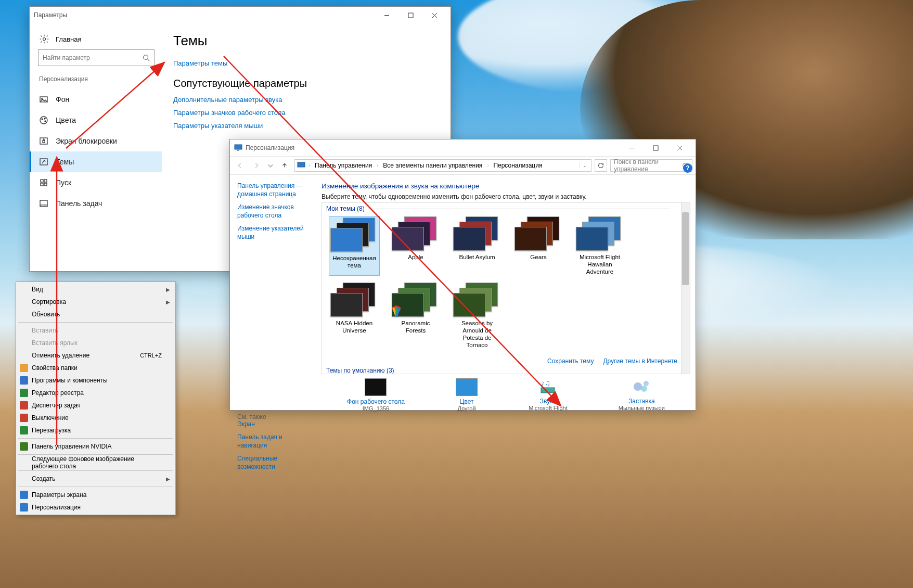 The width and height of the screenshot is (913, 588). What do you see at coordinates (96, 463) in the screenshot?
I see `menu-item: Следующее фоновое изображение рабочего с…` at bounding box center [96, 463].